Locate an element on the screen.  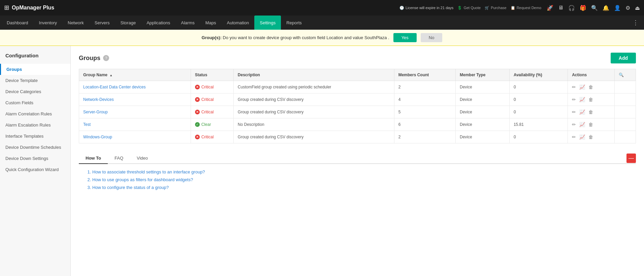
banner-text: Group(s): Do you want to create device g… is located at coordinates (296, 38).